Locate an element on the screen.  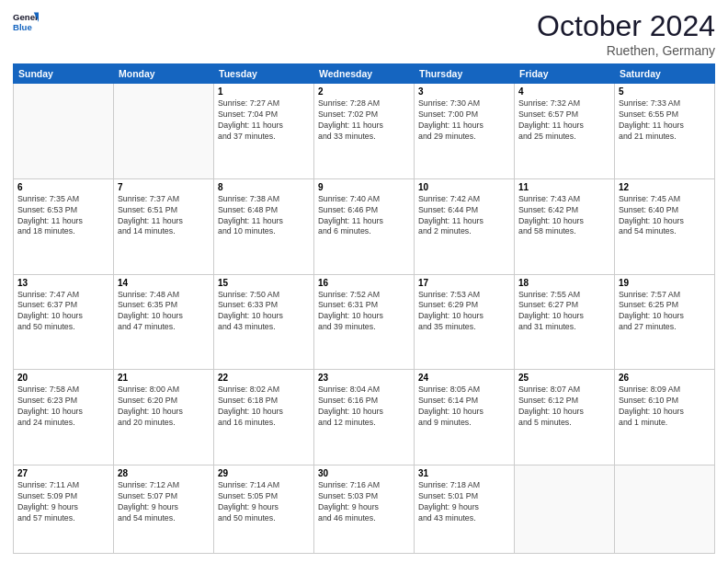
title-month: October 2024 is located at coordinates (626, 26).